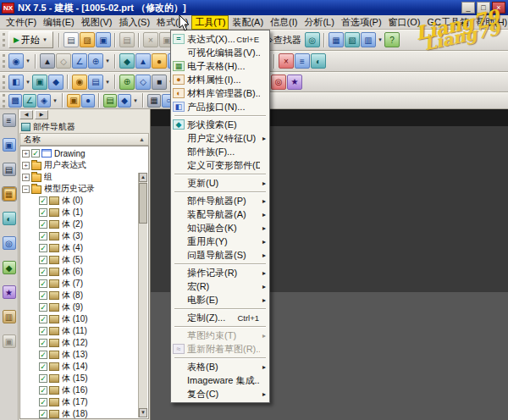  What do you see at coordinates (80, 390) in the screenshot?
I see `tree-item-20: ✓体 (16)` at bounding box center [80, 390].